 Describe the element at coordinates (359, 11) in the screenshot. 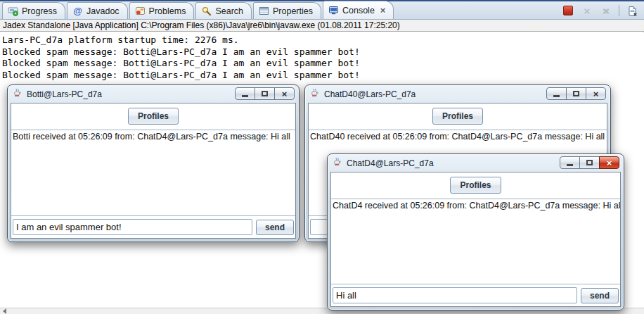

I see `tab-label: Console` at that location.